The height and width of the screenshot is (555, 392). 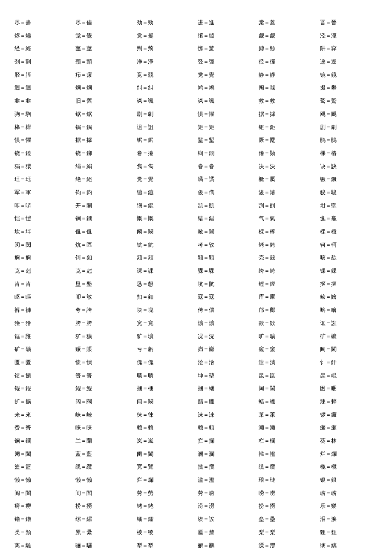 I want to click on list-item: 颗＝顆, so click(x=227, y=258).